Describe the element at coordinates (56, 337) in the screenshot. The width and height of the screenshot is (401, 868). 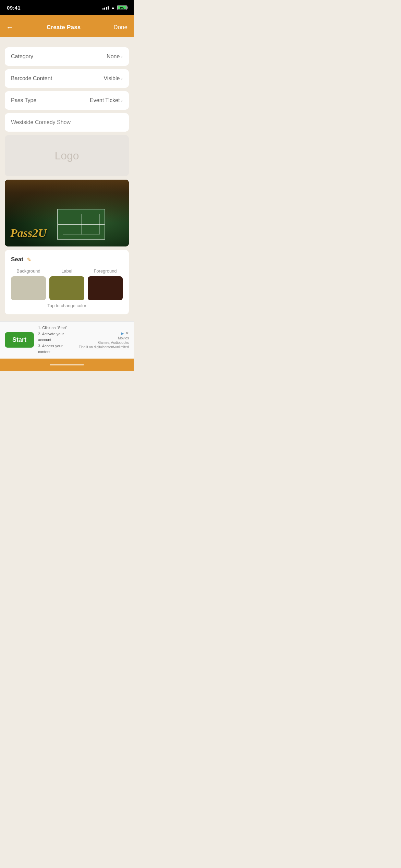
I see `ad-line-2: 2. Activate your account` at that location.